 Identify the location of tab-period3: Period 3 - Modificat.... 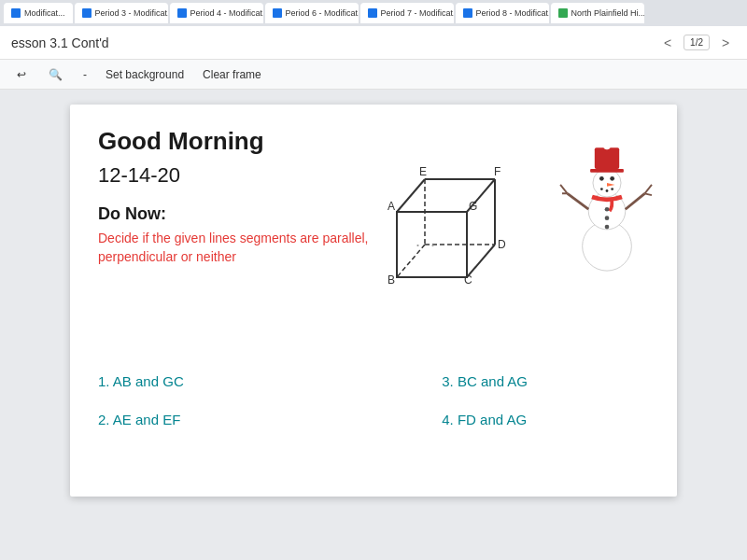
(121, 13).